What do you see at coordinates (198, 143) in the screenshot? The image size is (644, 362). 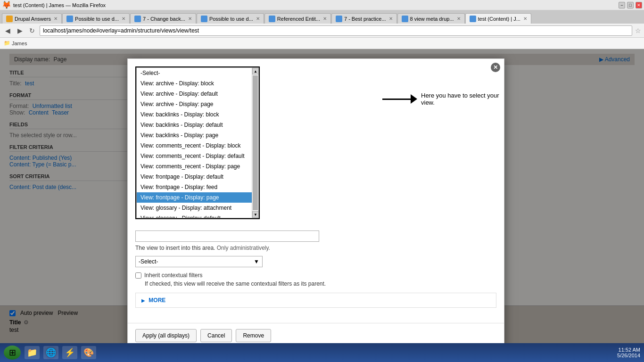 I see `dropdown-list: ▲ ▼ -Select- View: archive - Display: bl…` at bounding box center [198, 143].